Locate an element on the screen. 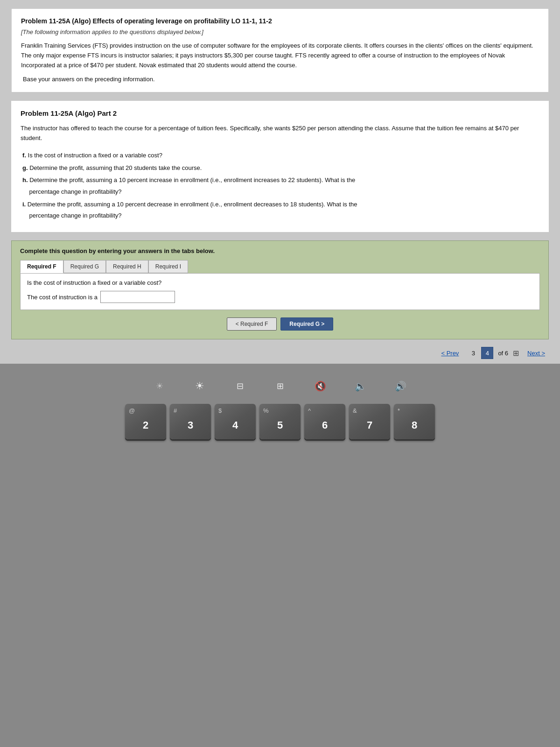  tabs-row: Required F Required G Required H Require… is located at coordinates (280, 267).